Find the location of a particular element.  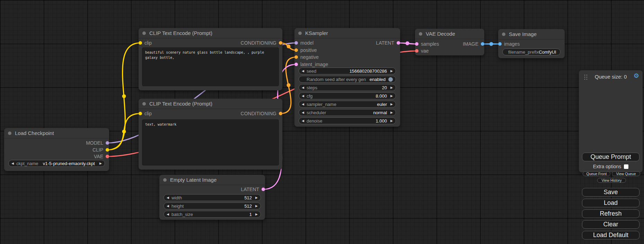

widget-label: scheduler is located at coordinates (316, 113).